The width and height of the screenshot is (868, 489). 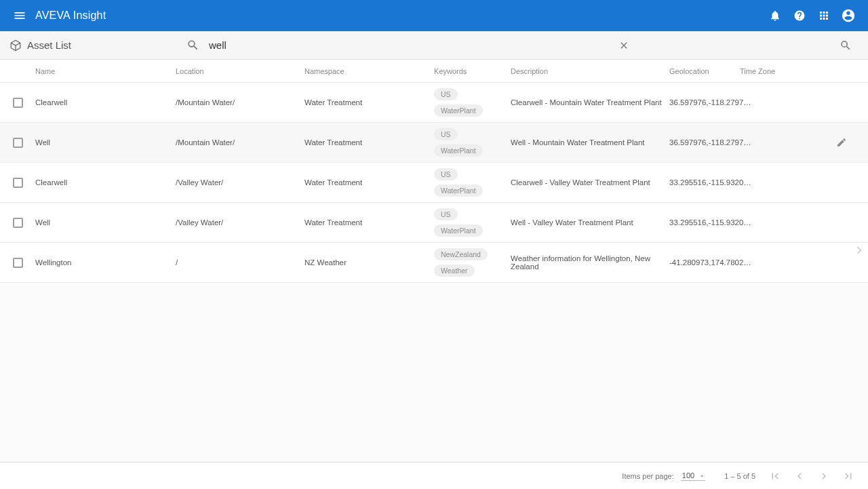 I want to click on drawer-open-chevron, so click(x=859, y=250).